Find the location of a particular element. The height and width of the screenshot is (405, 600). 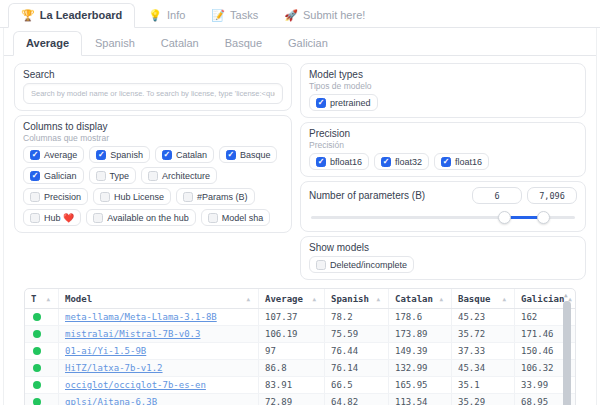

column-header: Basque ▲ is located at coordinates (484, 298).